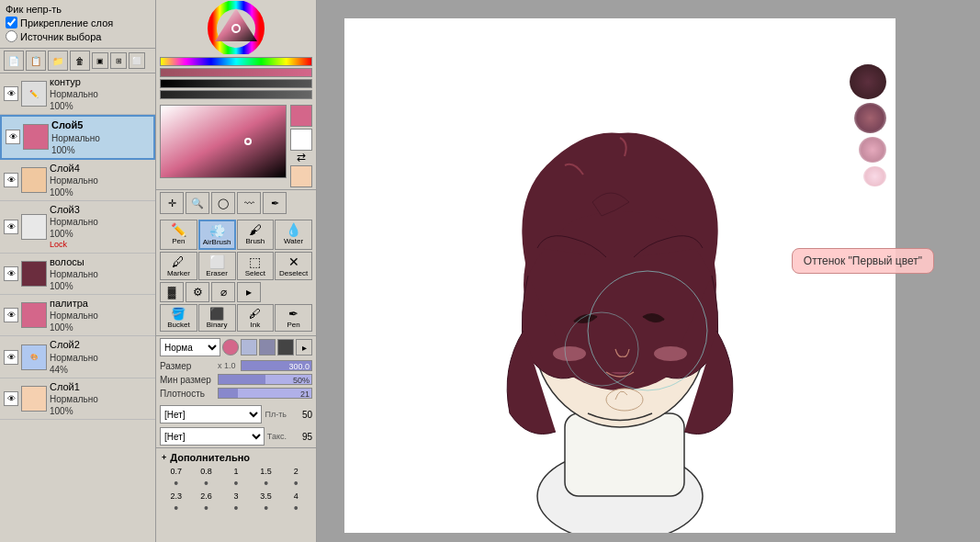 The height and width of the screenshot is (542, 980). Describe the element at coordinates (11, 315) in the screenshot. I see `layer-eye-palitra: 👁` at that location.